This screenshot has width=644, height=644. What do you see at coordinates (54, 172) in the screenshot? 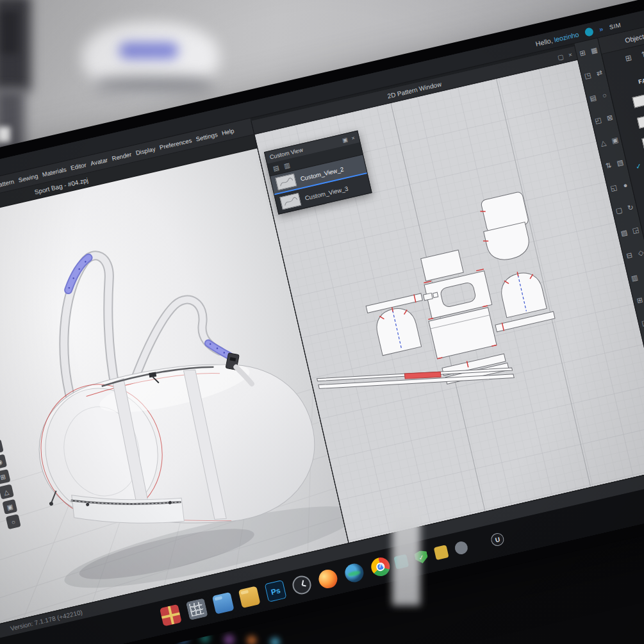
I see `menu-item: Materials` at bounding box center [54, 172].